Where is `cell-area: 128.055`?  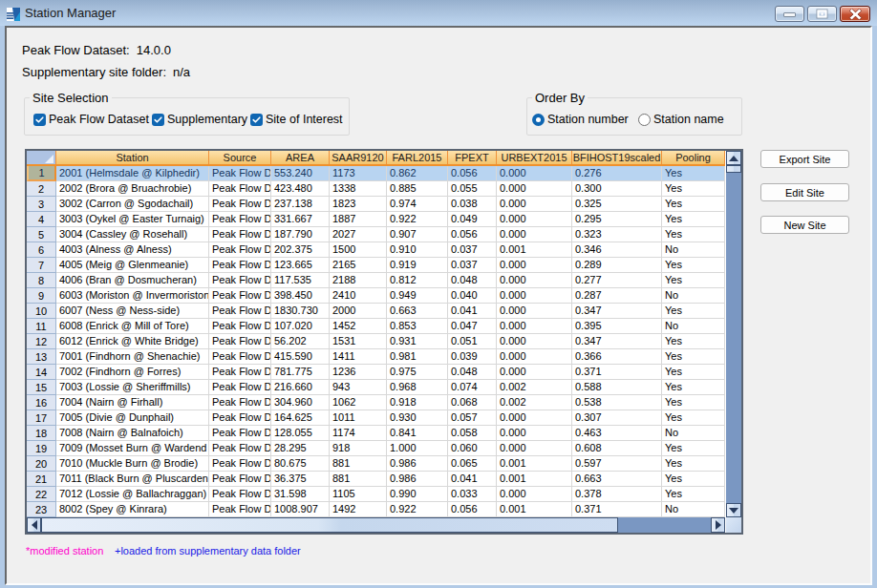
cell-area: 128.055 is located at coordinates (300, 433).